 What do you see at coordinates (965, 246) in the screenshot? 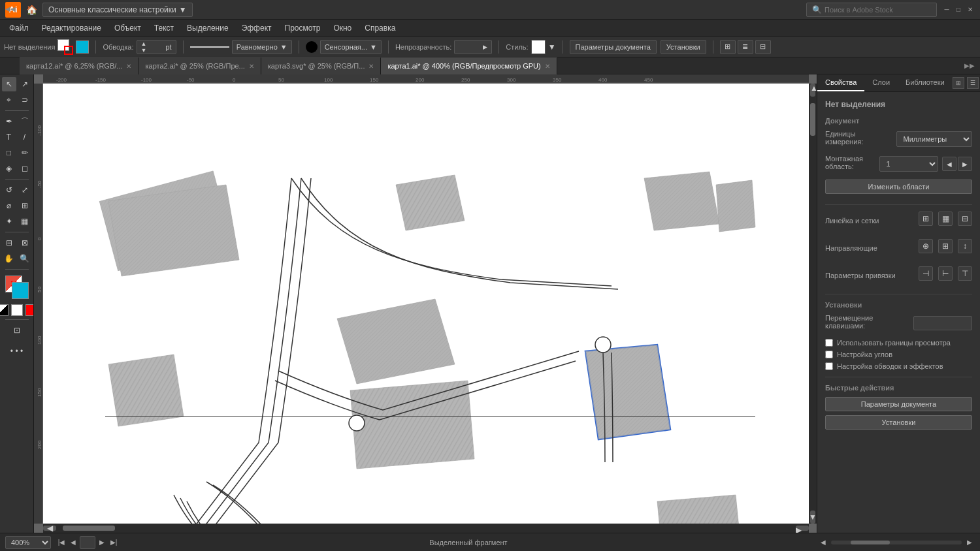
I see `guide-icon-3: ↕` at bounding box center [965, 246].